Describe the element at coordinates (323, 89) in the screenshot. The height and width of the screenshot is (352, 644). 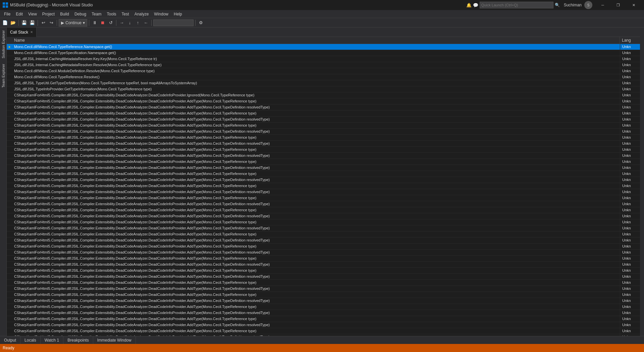
I see `table-row: JSIL.dll!JSIL.TypeInfoProvider.GetTypeIn…` at that location.